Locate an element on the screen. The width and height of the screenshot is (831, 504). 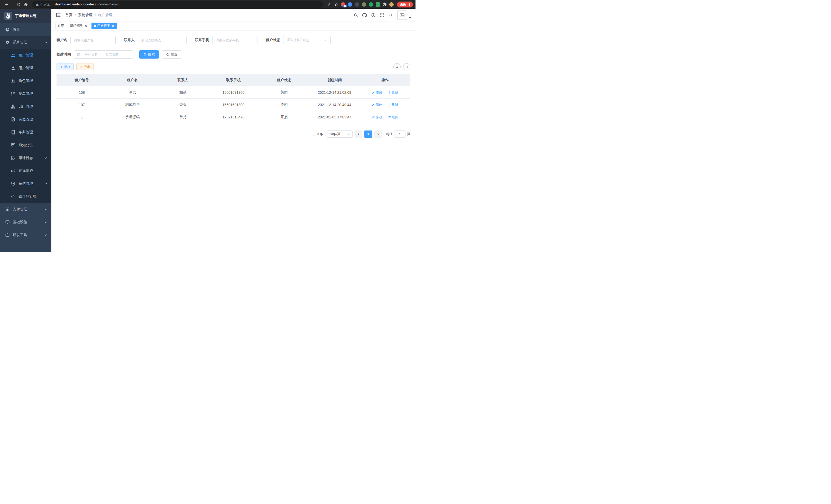
search-button: 搜索 is located at coordinates (149, 55).